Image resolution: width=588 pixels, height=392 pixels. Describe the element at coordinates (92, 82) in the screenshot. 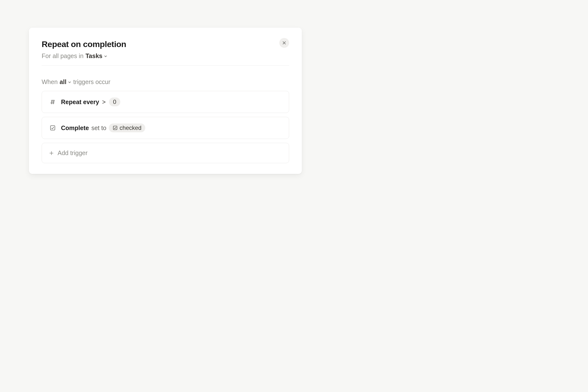

I see `triggers-suffix: triggers occur` at that location.